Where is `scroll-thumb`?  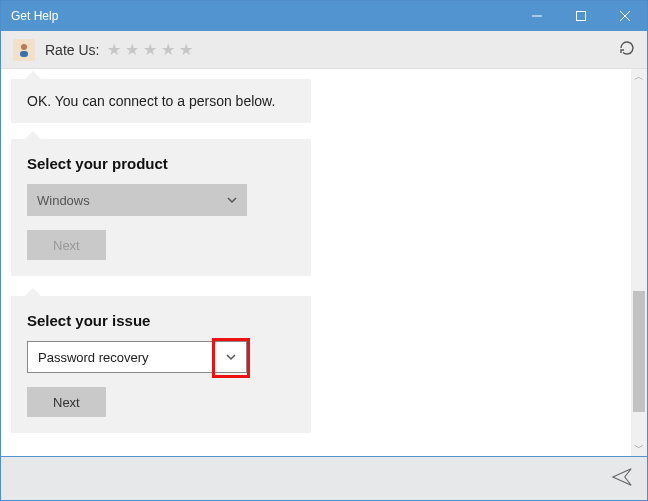 scroll-thumb is located at coordinates (639, 352).